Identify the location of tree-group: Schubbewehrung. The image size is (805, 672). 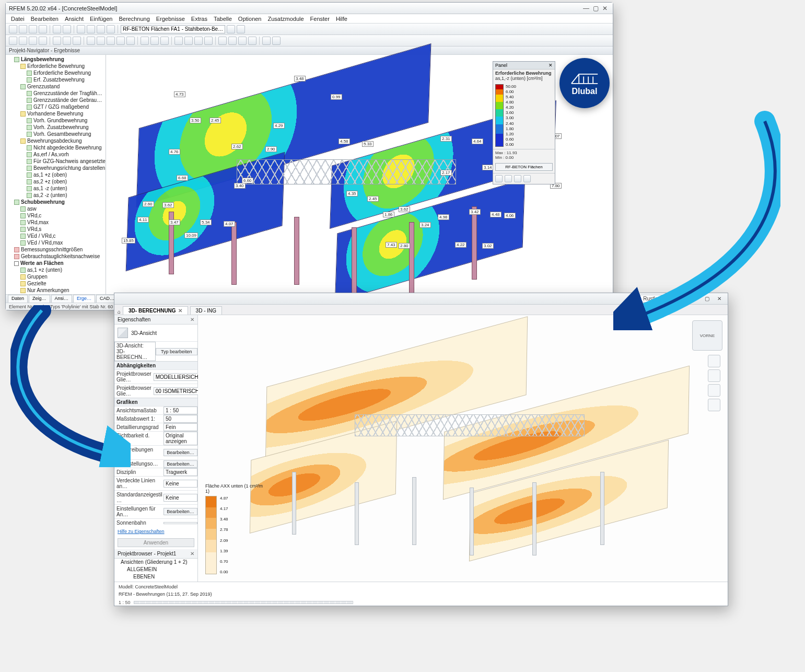
(43, 202).